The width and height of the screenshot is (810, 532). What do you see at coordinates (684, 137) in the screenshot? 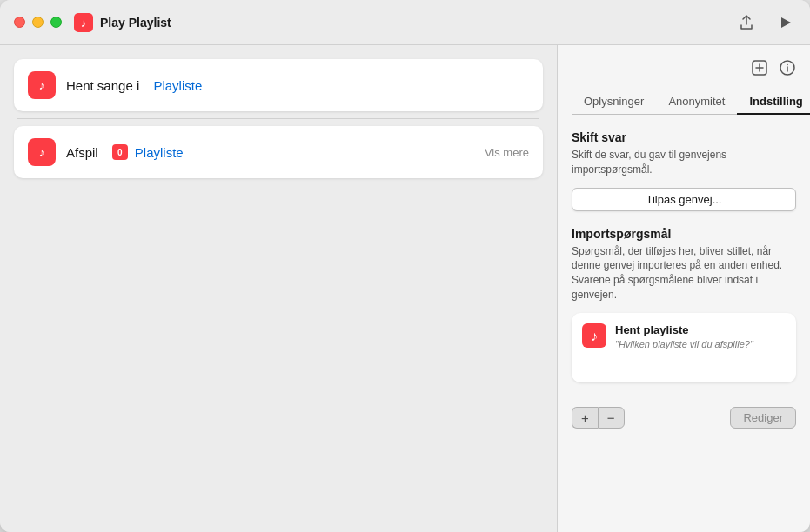
I see `skift-svar-title: Skift svar` at bounding box center [684, 137].